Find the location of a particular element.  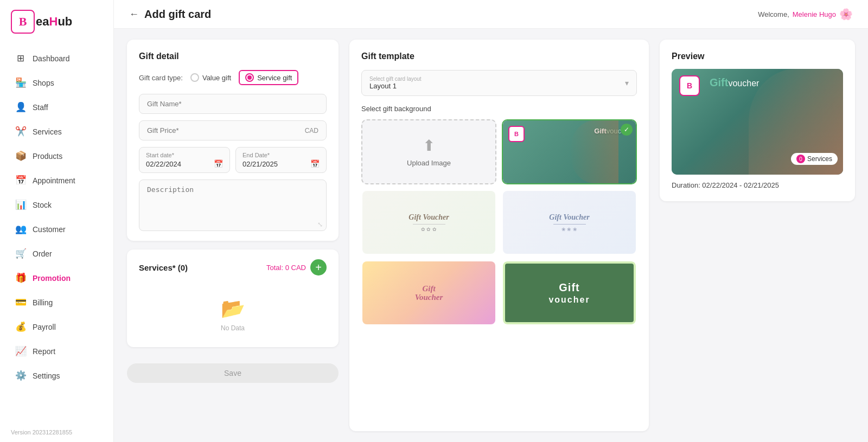

preview-services-badge: 0 Services is located at coordinates (814, 159).